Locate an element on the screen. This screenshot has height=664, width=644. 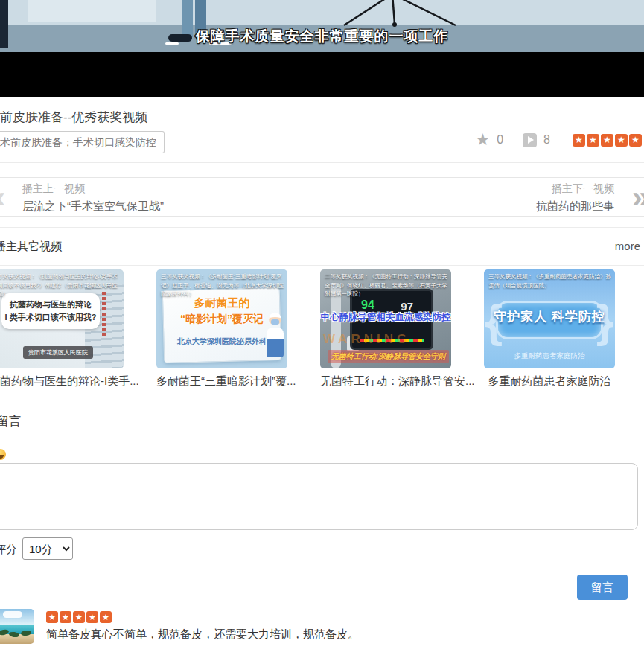
favorite-star-icon: ★ is located at coordinates (482, 140).